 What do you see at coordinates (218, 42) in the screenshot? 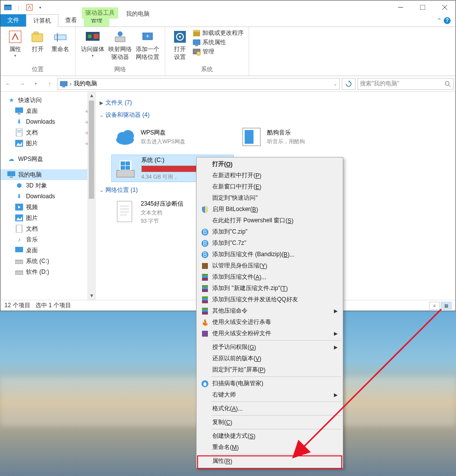
I see `system-properties-button: 系统属性` at bounding box center [218, 42].